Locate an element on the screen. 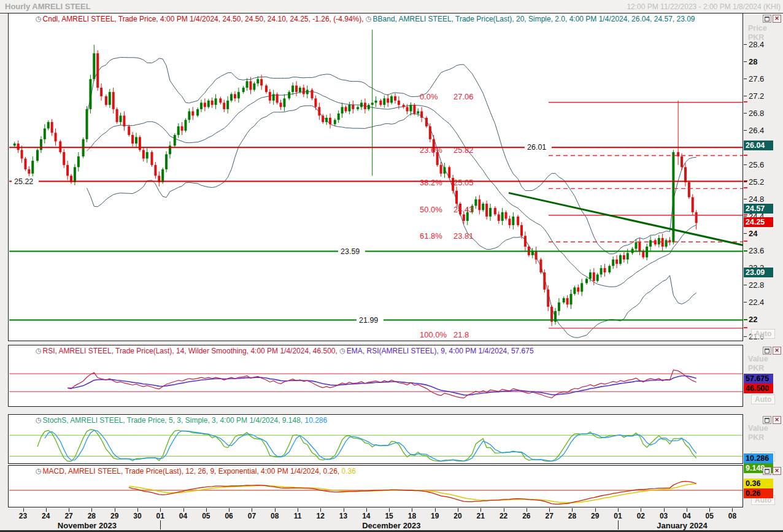 The height and width of the screenshot is (532, 783). time-tick-label: 24 is located at coordinates (46, 516).